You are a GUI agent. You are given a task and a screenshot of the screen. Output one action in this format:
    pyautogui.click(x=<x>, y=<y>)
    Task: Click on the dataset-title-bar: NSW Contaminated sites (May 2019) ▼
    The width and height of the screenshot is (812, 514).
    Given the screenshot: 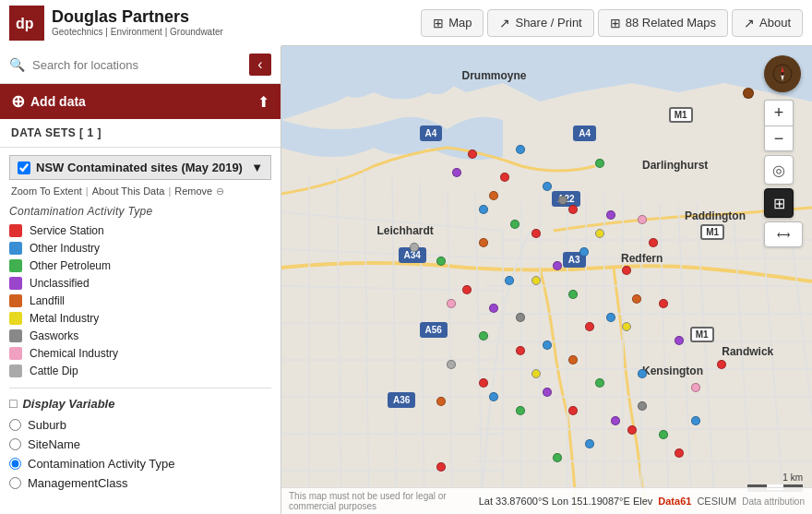 What is the action you would take?
    pyautogui.click(x=140, y=168)
    